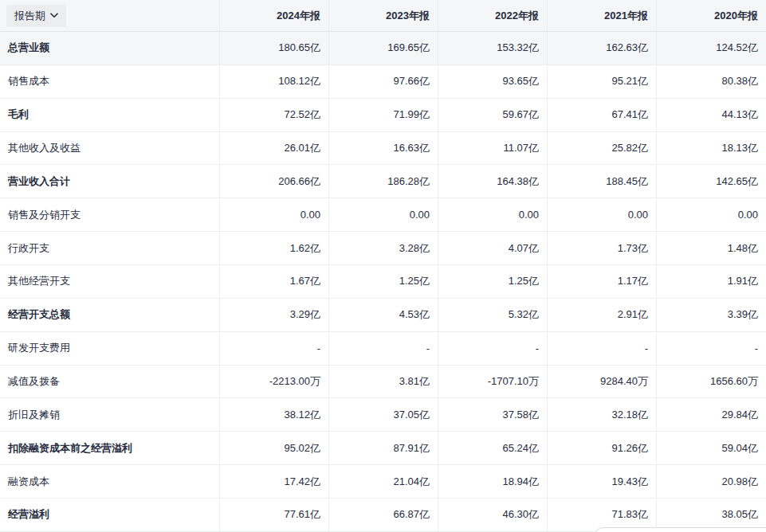 The image size is (766, 532). What do you see at coordinates (493, 448) in the screenshot?
I see `value-cell: 65.24亿` at bounding box center [493, 448].